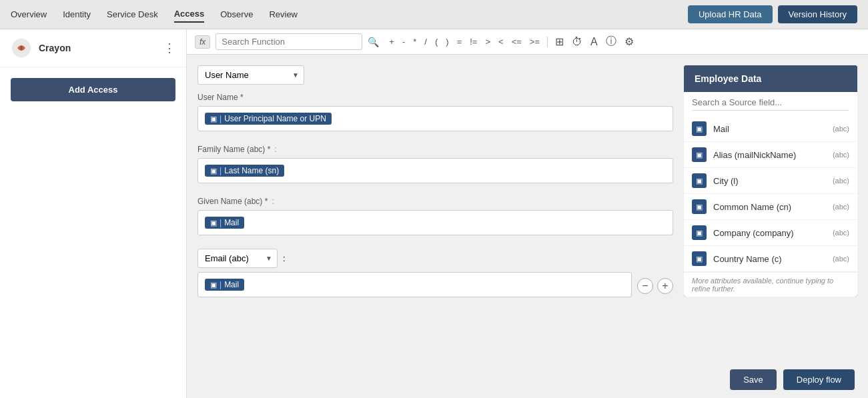 The image size is (868, 398). What do you see at coordinates (415, 41) in the screenshot?
I see `op-multiply: *` at bounding box center [415, 41].